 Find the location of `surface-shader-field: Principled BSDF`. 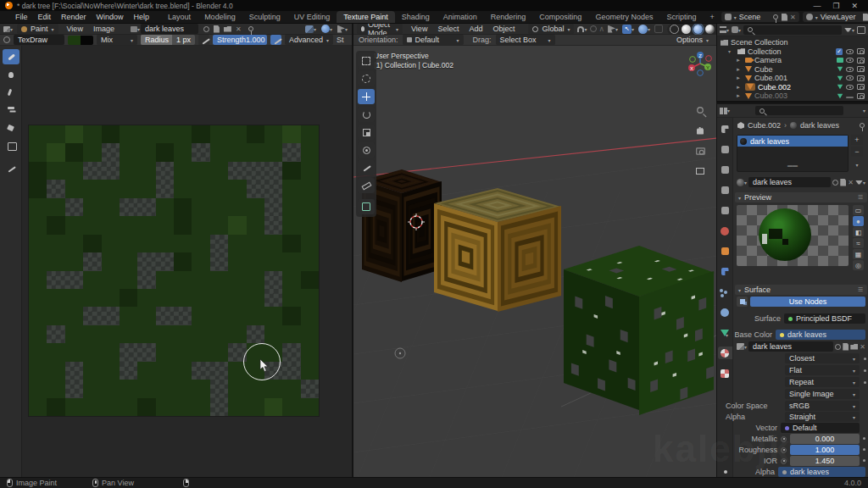

surface-shader-field: Principled BSDF is located at coordinates (825, 319).